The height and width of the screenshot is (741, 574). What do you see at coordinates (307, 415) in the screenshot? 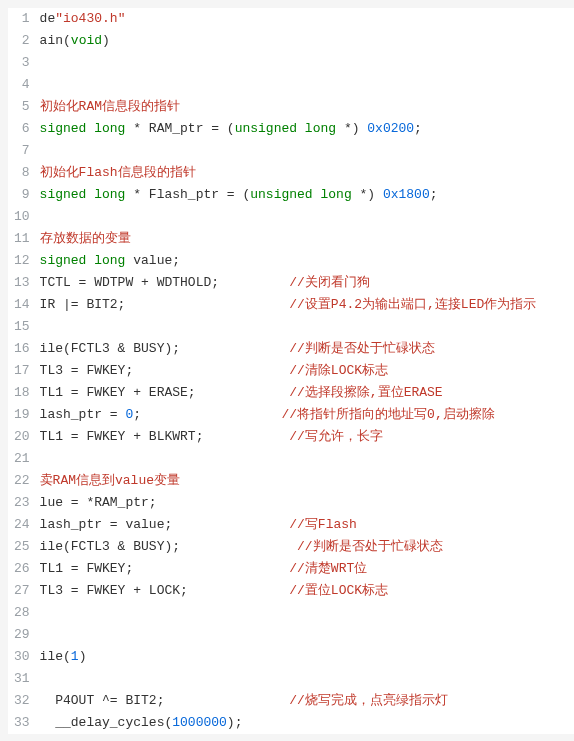
I see `code-line: lash_ptr = 0; //将指针所指向的地址写0,启动擦除` at bounding box center [307, 415].